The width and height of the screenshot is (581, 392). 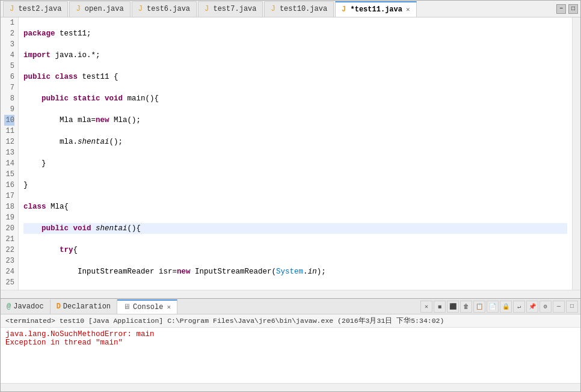 What do you see at coordinates (295, 34) in the screenshot?
I see `code-line-1: package test11;` at bounding box center [295, 34].